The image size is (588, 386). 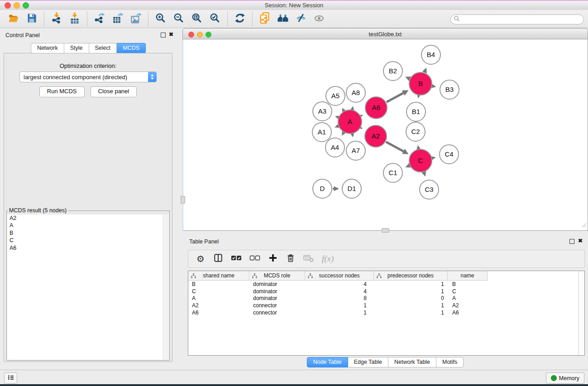 What do you see at coordinates (322, 132) in the screenshot?
I see `node-A1: A1` at bounding box center [322, 132].